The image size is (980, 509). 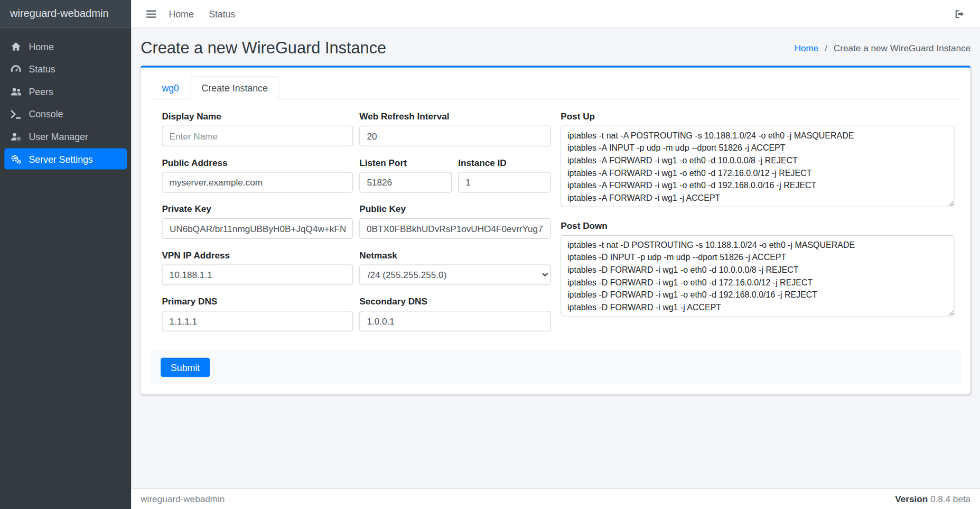 I want to click on tab-create-instance: Create Instance, so click(x=235, y=88).